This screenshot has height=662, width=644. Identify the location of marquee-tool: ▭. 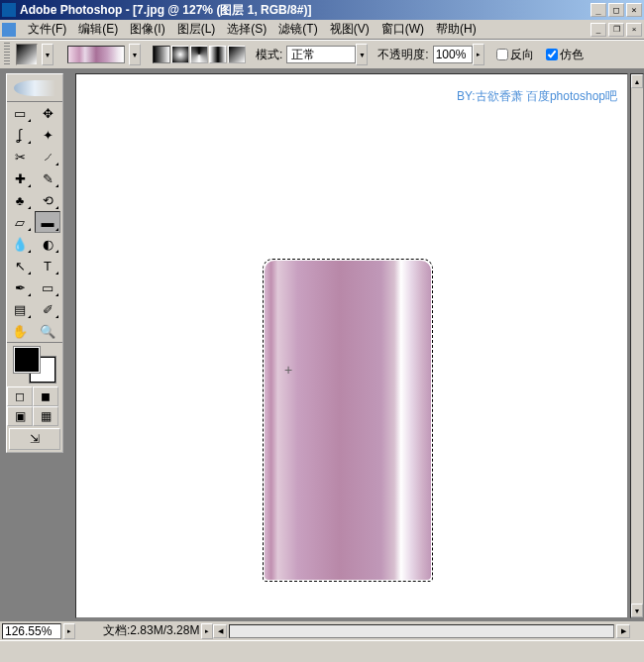
(20, 113).